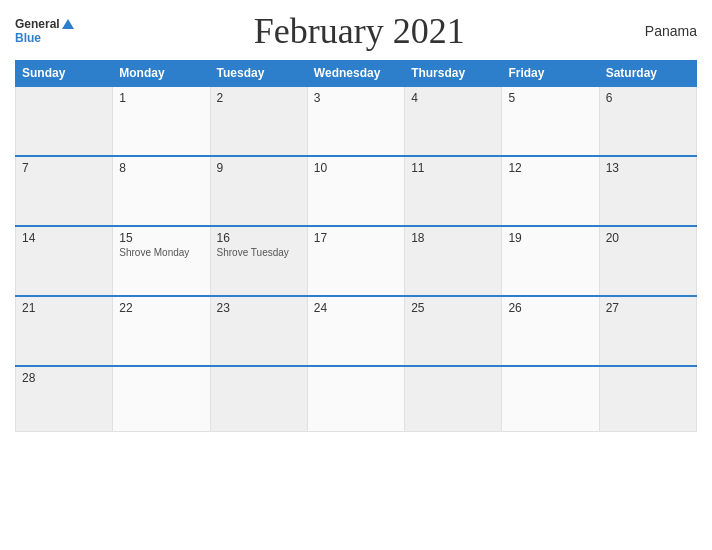  Describe the element at coordinates (550, 191) in the screenshot. I see `day-cell: 12` at that location.